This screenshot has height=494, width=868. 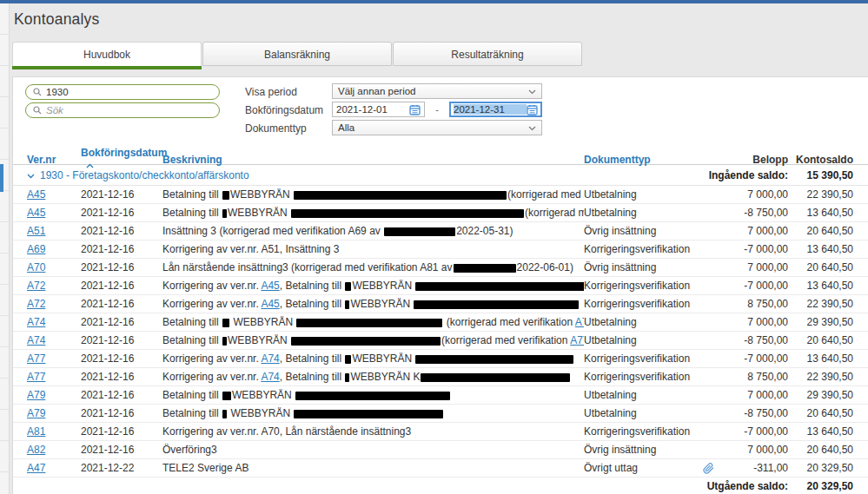 I want to click on text-search-field, so click(x=123, y=110).